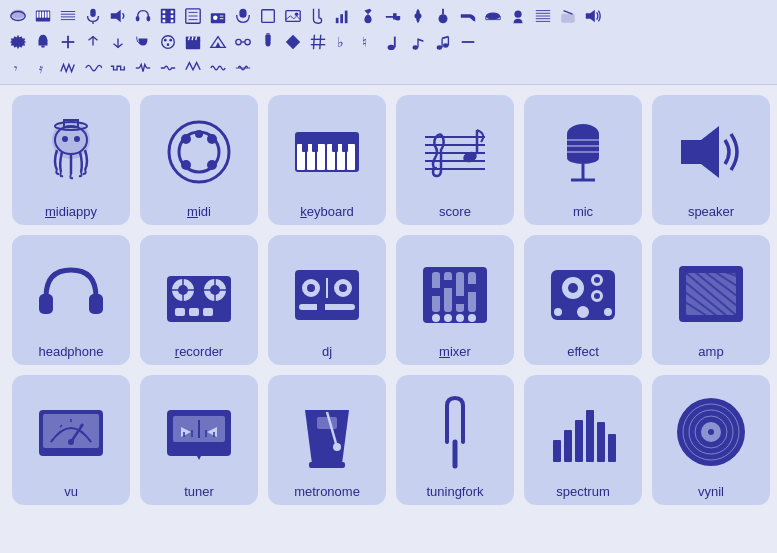 Image resolution: width=777 pixels, height=553 pixels. Describe the element at coordinates (293, 42) in the screenshot. I see `toolbar-icon-diamond` at that location.